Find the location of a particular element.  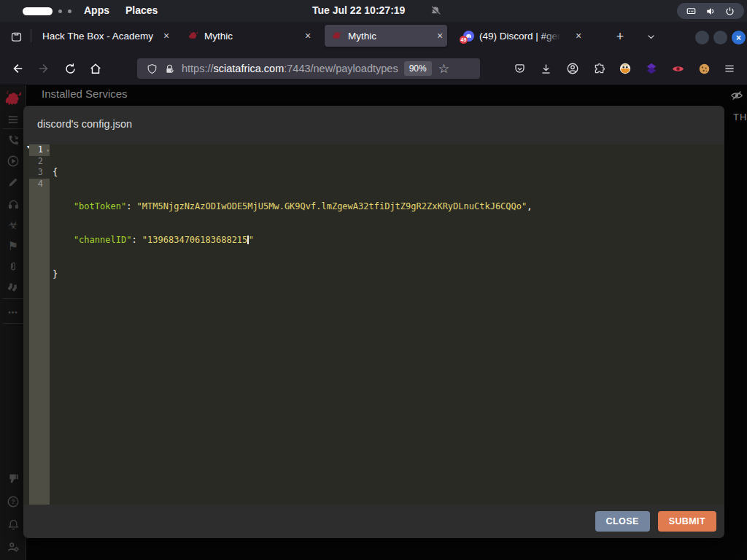

sidebar-paintbrush-icon is located at coordinates (13, 182).